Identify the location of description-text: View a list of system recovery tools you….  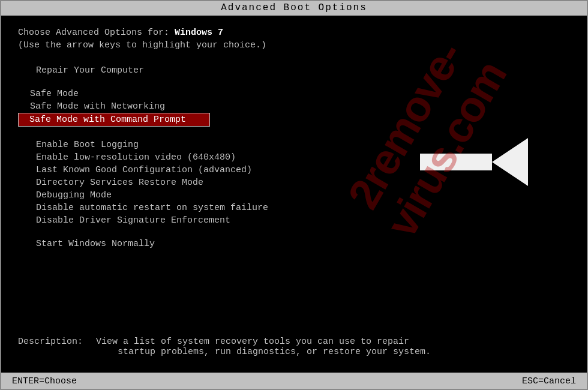
(324, 347).